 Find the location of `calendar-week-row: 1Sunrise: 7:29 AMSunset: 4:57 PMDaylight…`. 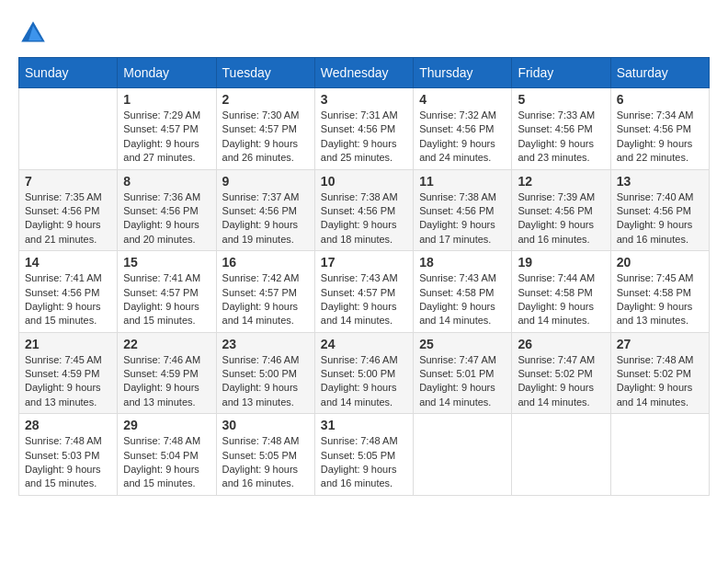

calendar-week-row: 1Sunrise: 7:29 AMSunset: 4:57 PMDaylight… is located at coordinates (364, 129).